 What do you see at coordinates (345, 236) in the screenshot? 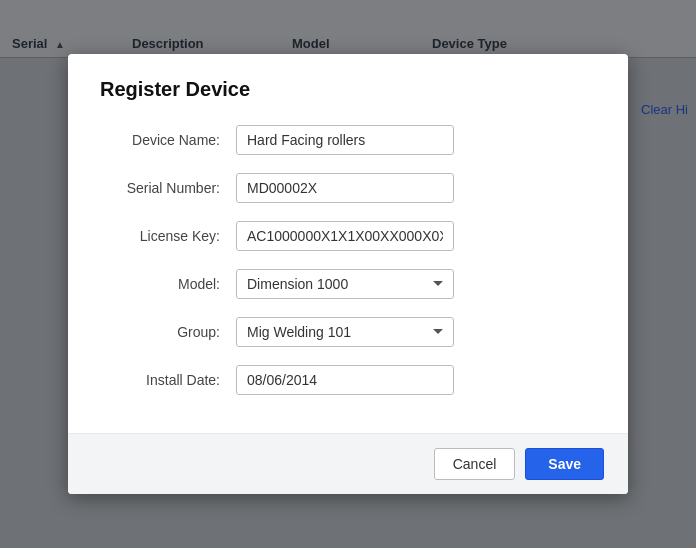
I see `license-key-input` at bounding box center [345, 236].